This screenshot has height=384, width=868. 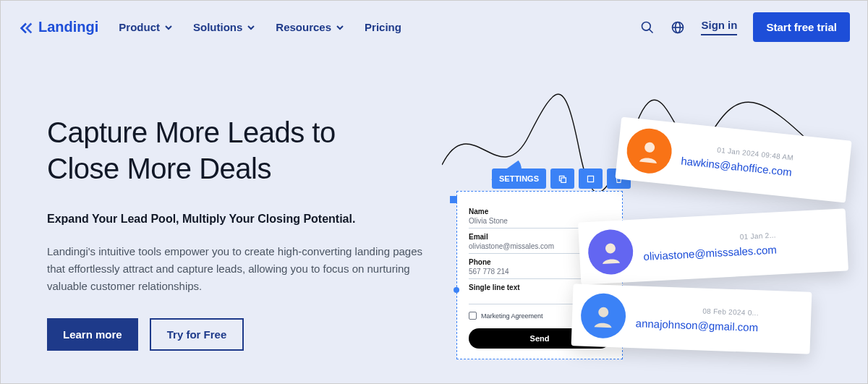 I want to click on checkbox-icon, so click(x=473, y=315).